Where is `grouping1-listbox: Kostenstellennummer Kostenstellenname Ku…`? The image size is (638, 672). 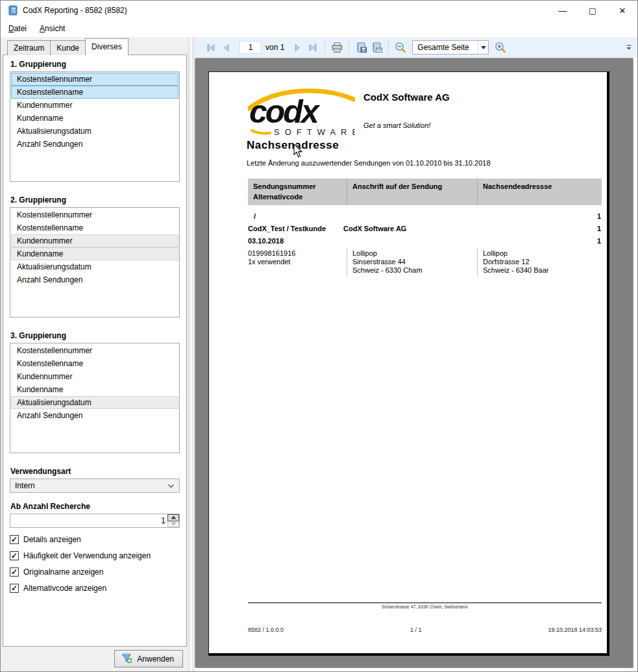
grouping1-listbox: Kostenstellennummer Kostenstellenname Ku… is located at coordinates (95, 127).